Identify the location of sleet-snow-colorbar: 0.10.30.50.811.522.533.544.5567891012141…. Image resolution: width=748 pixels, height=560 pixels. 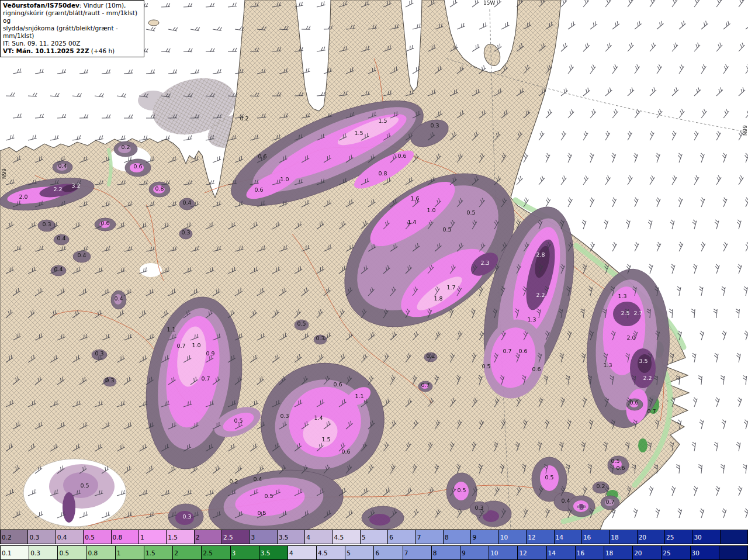
(374, 553).